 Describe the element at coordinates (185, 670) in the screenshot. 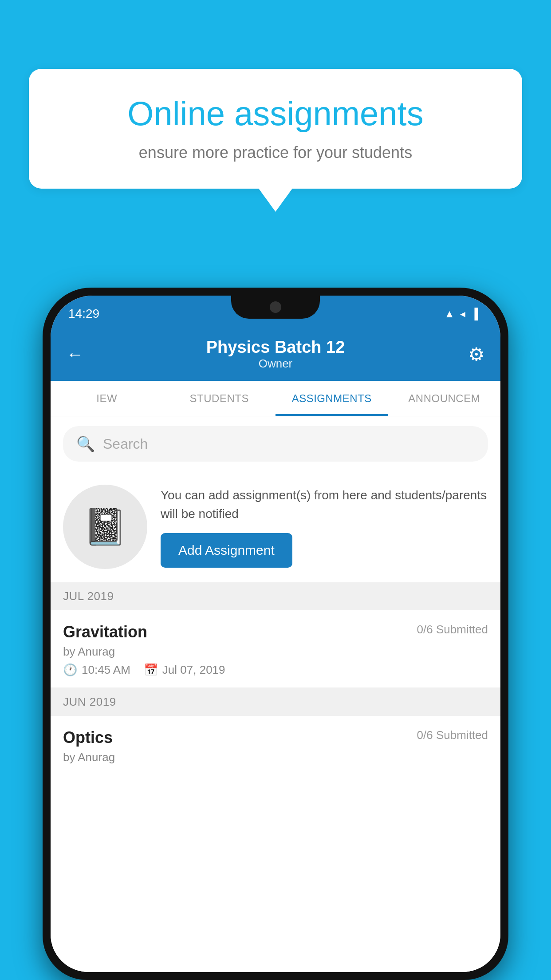

I see `assignment-date-gravitation: 📅 Jul 07, 2019` at that location.